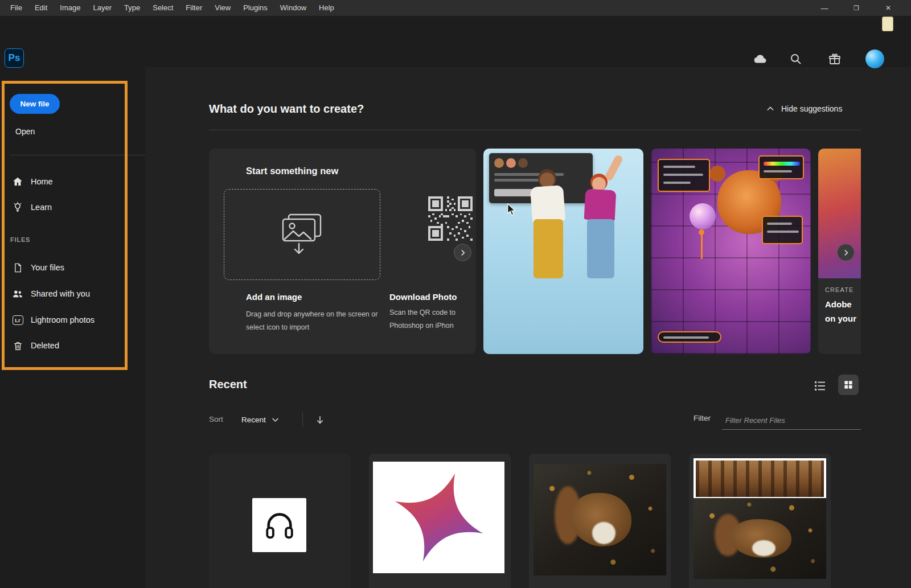 This screenshot has width=911, height=588. Describe the element at coordinates (18, 268) in the screenshot. I see `file-icon` at that location.